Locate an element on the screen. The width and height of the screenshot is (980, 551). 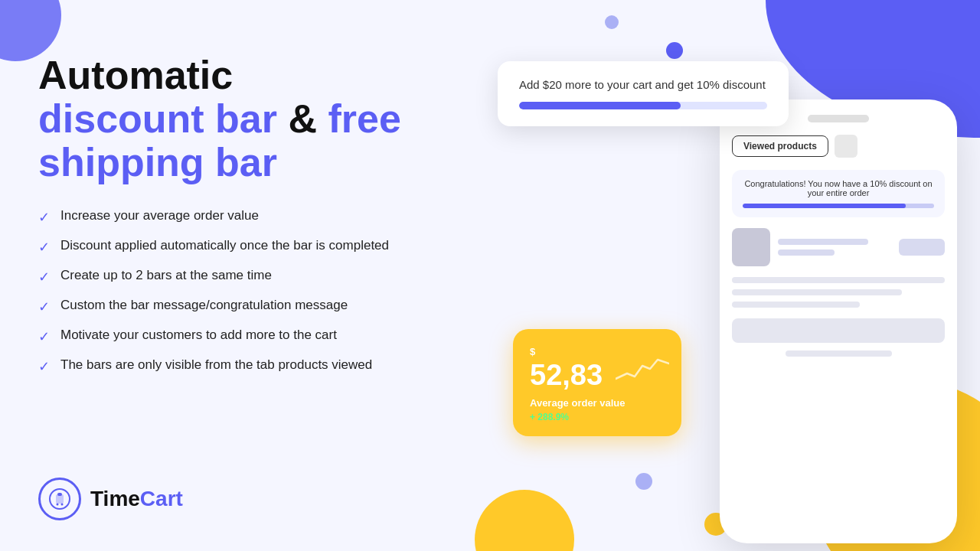
viewed-icon-box is located at coordinates (846, 146).